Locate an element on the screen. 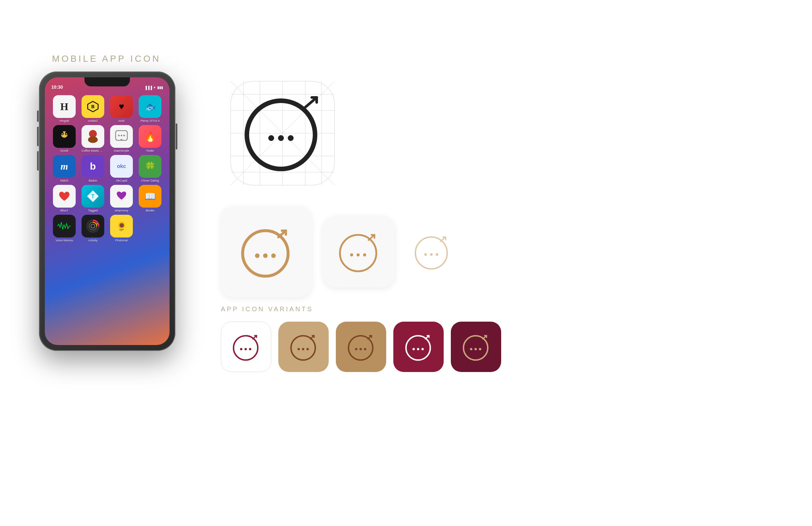 This screenshot has height=526, width=812. app-label: Plenty Of Fis h is located at coordinates (150, 121).